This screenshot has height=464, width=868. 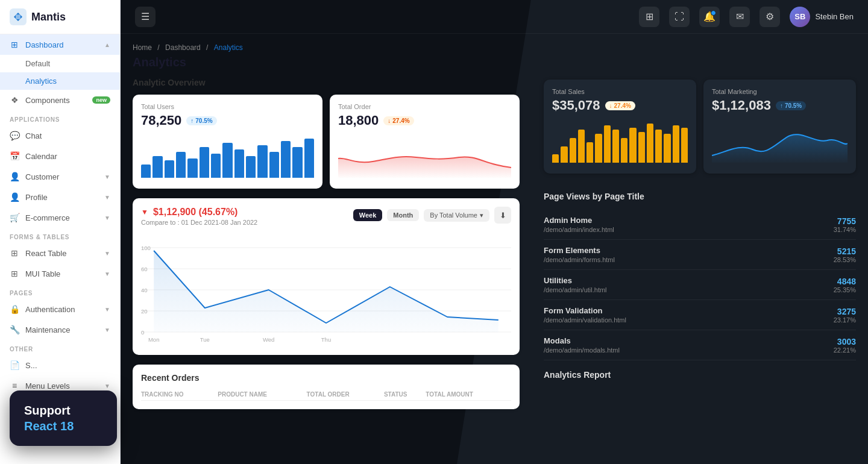 What do you see at coordinates (101, 100) in the screenshot?
I see `new-badge: new` at bounding box center [101, 100].